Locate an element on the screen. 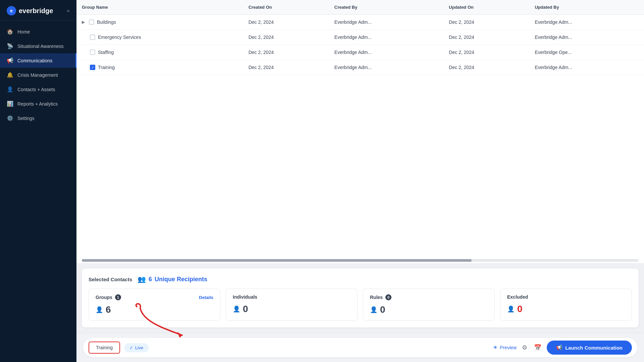 The image size is (644, 362). individuals-count-value: 0 is located at coordinates (246, 309).